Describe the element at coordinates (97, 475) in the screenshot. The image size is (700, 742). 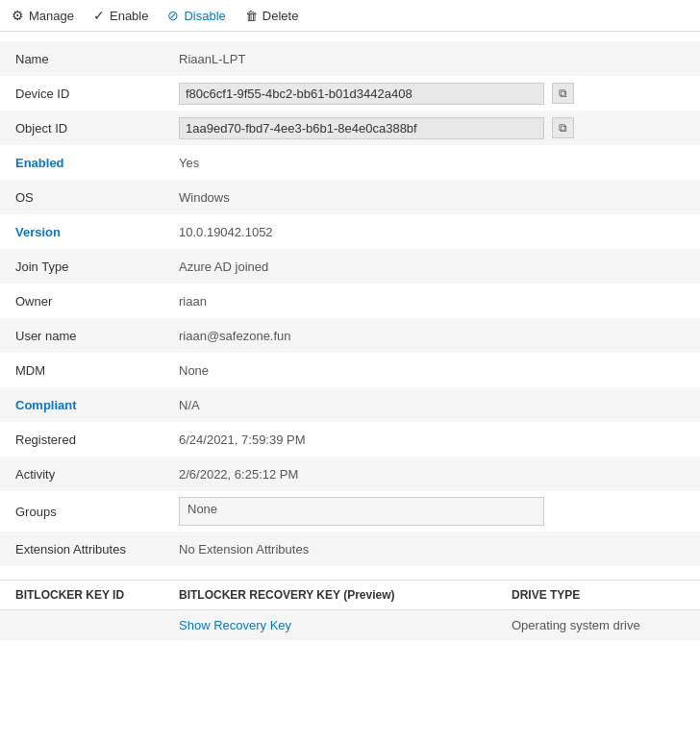
I see `field-label-activity: Activity` at that location.